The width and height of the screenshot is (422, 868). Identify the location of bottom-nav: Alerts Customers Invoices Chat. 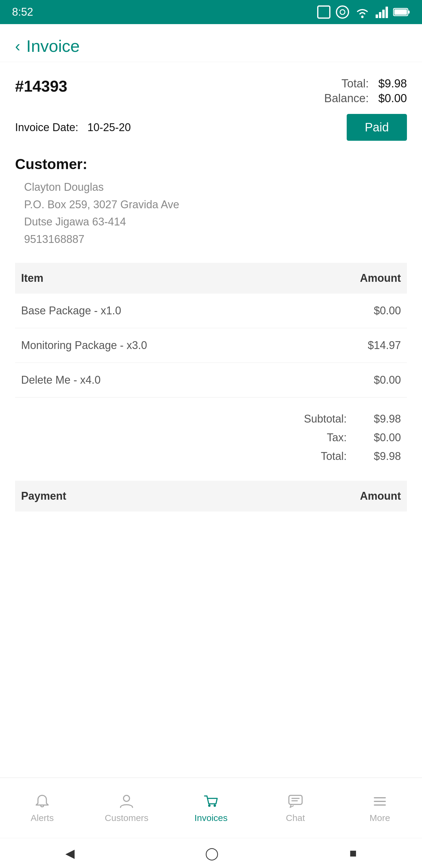
(211, 808).